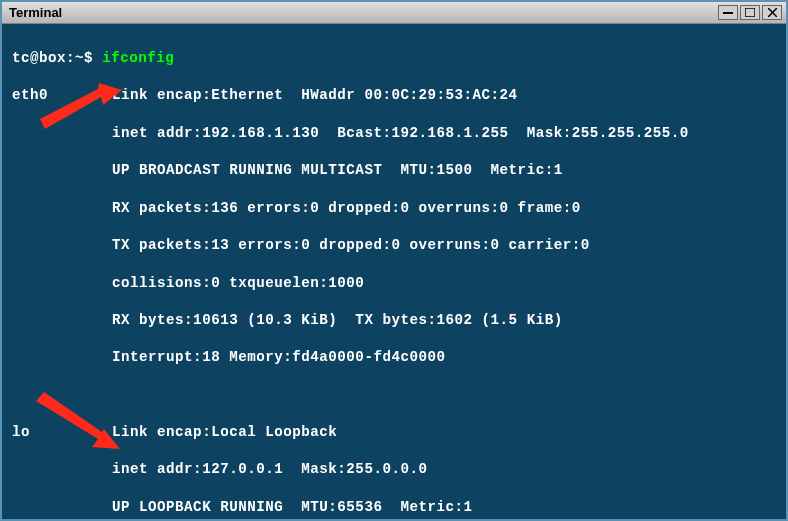 This screenshot has width=788, height=521. What do you see at coordinates (394, 58) in the screenshot?
I see `prompt-line: tc@box:~$ ifconfig` at bounding box center [394, 58].